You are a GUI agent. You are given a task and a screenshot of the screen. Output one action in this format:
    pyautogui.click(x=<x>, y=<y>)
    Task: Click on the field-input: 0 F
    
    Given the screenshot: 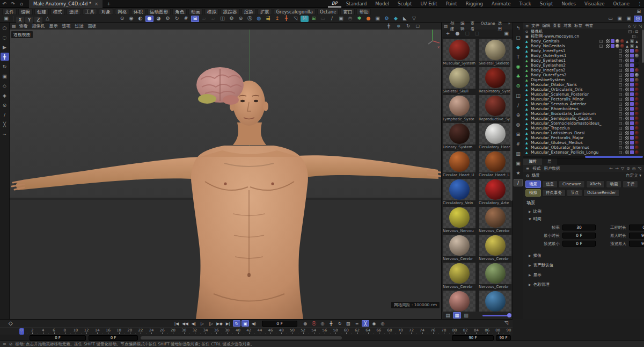 What is the action you would take?
    pyautogui.click(x=636, y=228)
    